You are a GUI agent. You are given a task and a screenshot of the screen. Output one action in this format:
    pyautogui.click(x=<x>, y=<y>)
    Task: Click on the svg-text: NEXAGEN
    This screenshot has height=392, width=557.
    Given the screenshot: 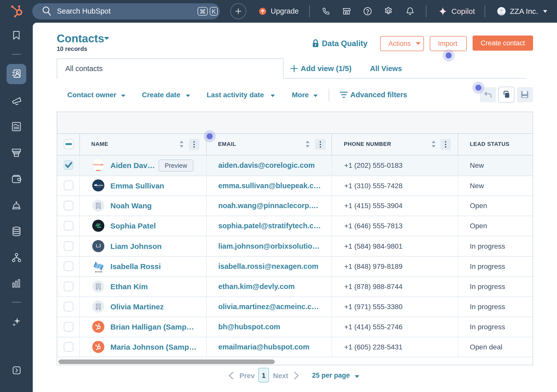 What is the action you would take?
    pyautogui.click(x=98, y=272)
    